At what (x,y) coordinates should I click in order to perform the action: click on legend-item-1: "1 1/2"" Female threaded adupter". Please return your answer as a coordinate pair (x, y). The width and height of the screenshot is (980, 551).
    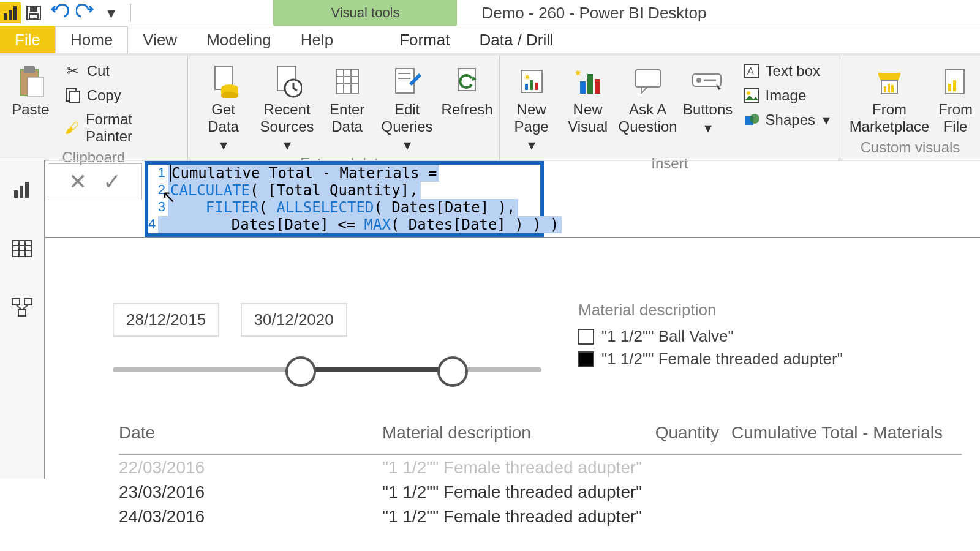
    Looking at the image, I should click on (710, 359).